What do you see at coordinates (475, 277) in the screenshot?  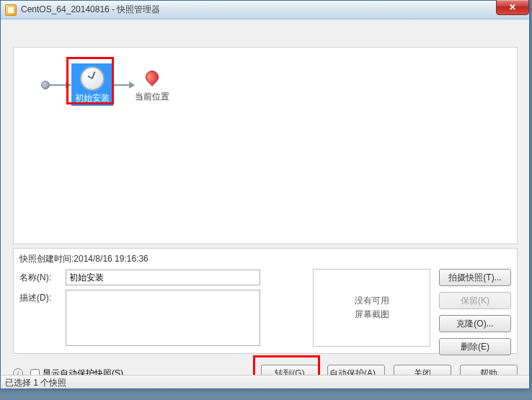 I see `take-snapshot-button: 拍摄快照(T)...` at bounding box center [475, 277].